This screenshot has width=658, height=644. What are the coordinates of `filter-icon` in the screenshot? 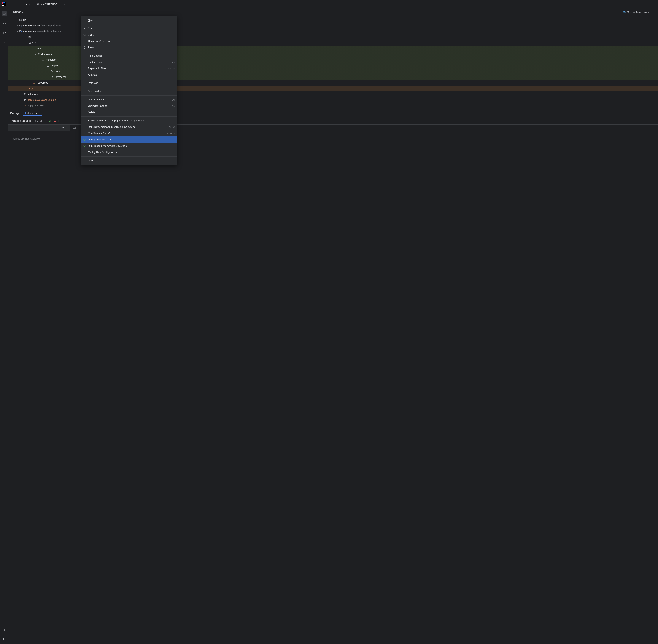 It's located at (63, 128).